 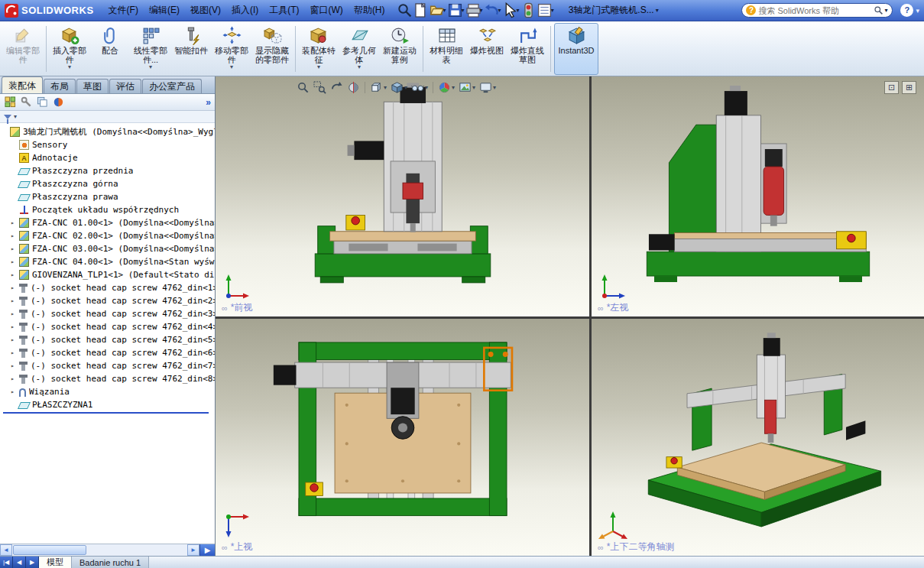 I want to click on filter-caret-icon: ▾, so click(x=15, y=116).